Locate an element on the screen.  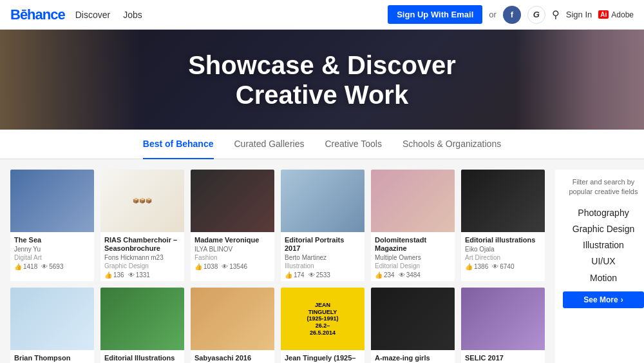
hero-right-image is located at coordinates (580, 80).